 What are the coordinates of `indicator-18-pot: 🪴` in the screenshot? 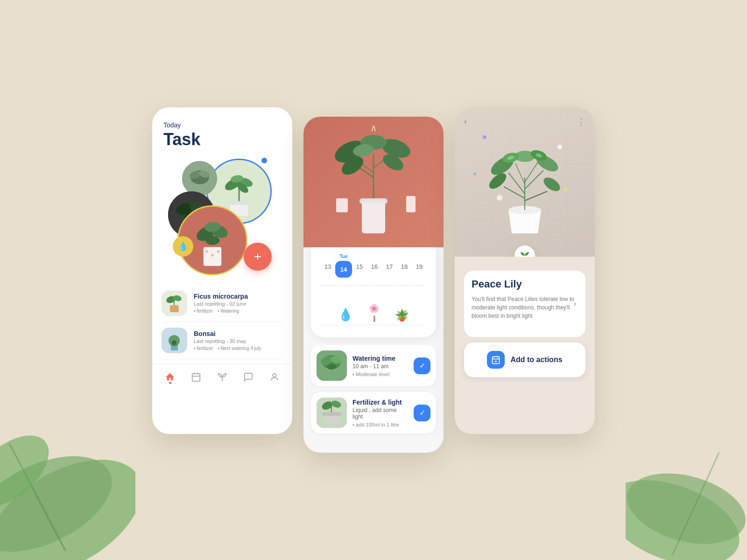 It's located at (402, 313).